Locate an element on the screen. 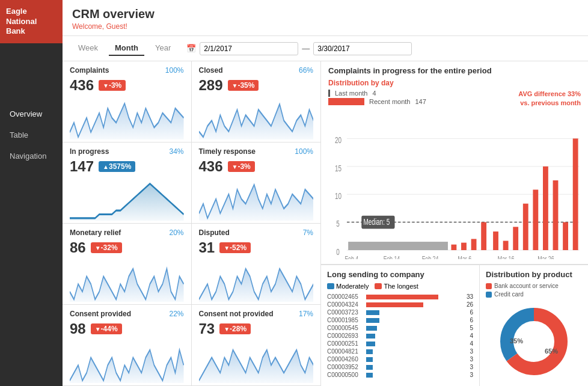 The height and width of the screenshot is (386, 588). metric-header-4: Monetary relief 20% is located at coordinates (127, 233).